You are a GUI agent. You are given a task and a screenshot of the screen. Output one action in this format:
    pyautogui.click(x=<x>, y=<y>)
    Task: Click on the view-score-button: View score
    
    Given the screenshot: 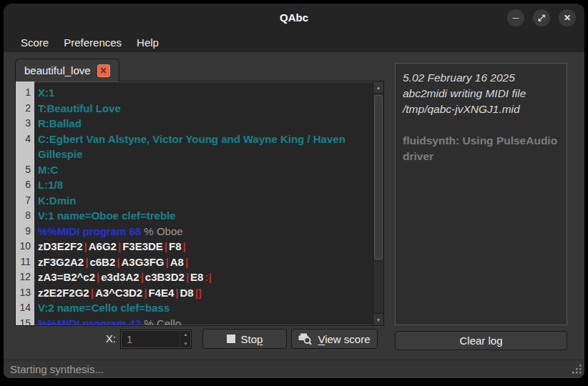 What is the action you would take?
    pyautogui.click(x=335, y=339)
    